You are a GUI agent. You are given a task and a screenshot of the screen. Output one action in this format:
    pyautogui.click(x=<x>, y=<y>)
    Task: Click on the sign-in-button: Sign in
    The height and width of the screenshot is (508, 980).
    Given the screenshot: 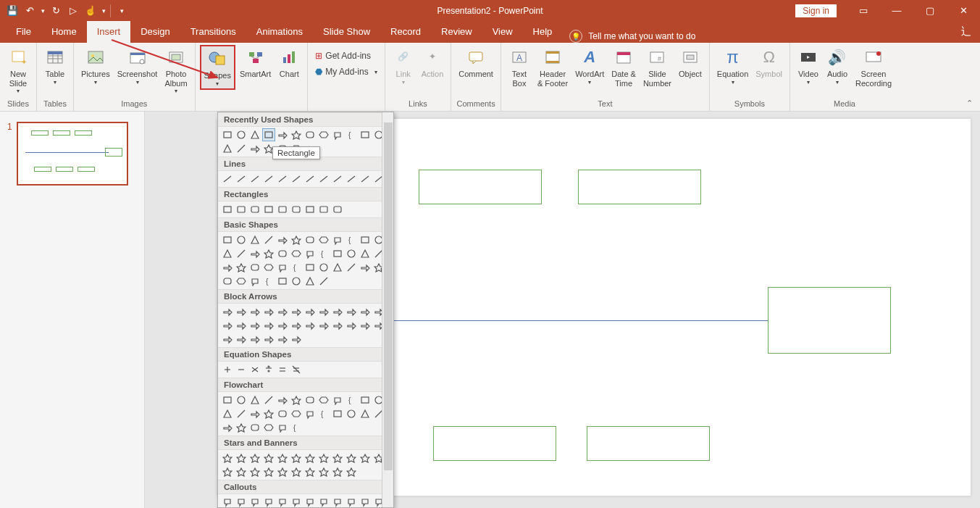 What is the action you would take?
    pyautogui.click(x=816, y=11)
    